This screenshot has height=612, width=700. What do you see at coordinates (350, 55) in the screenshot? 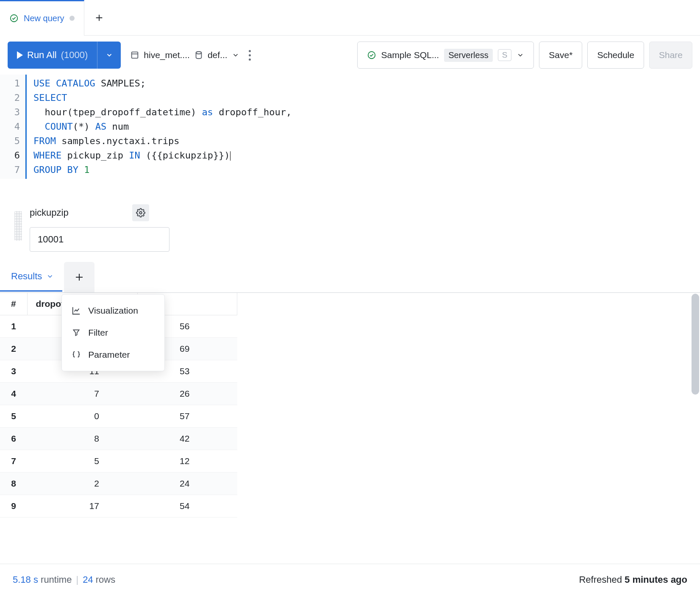
I see `toolbar: Run All (1000) hive_met.... def... Sampl…` at bounding box center [350, 55].